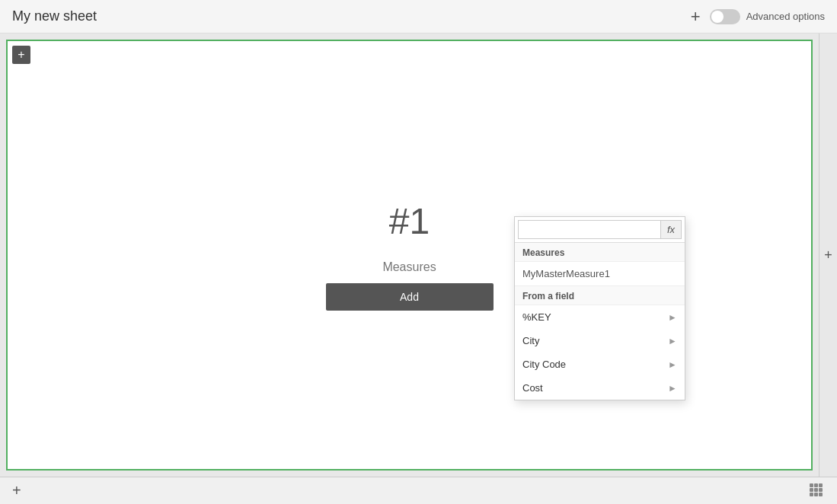  Describe the element at coordinates (533, 388) in the screenshot. I see `field-name-cost: Cost` at that location.